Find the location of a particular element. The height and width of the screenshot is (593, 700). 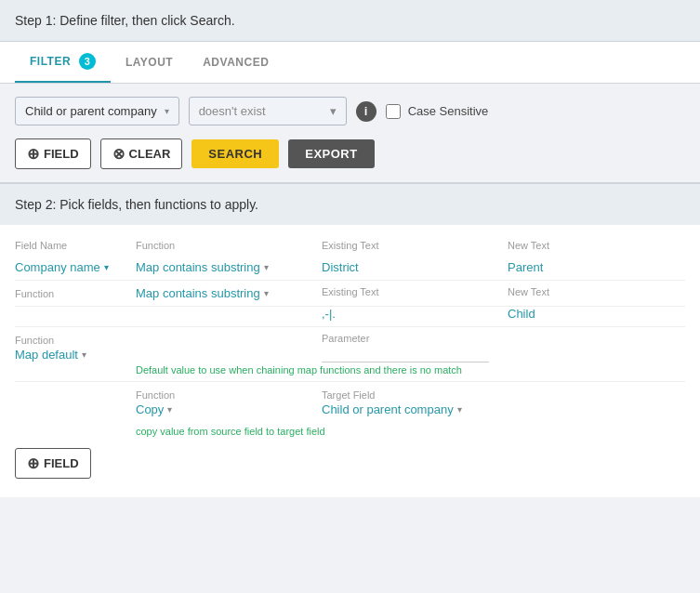

col-field-name: Field Name is located at coordinates (75, 245).